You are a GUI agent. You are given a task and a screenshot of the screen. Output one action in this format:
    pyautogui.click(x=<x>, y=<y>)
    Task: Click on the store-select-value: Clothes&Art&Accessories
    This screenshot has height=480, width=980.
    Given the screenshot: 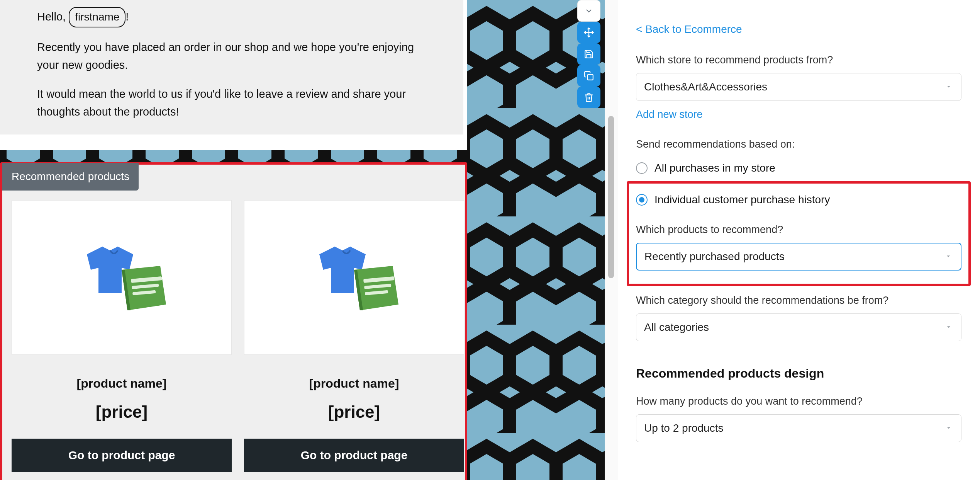 What is the action you would take?
    pyautogui.click(x=706, y=87)
    